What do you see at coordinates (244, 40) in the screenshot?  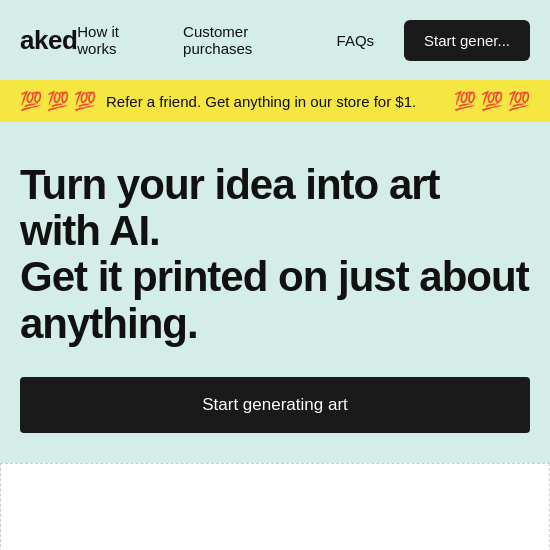 I see `nav-customer-purchases: Customer purchases` at bounding box center [244, 40].